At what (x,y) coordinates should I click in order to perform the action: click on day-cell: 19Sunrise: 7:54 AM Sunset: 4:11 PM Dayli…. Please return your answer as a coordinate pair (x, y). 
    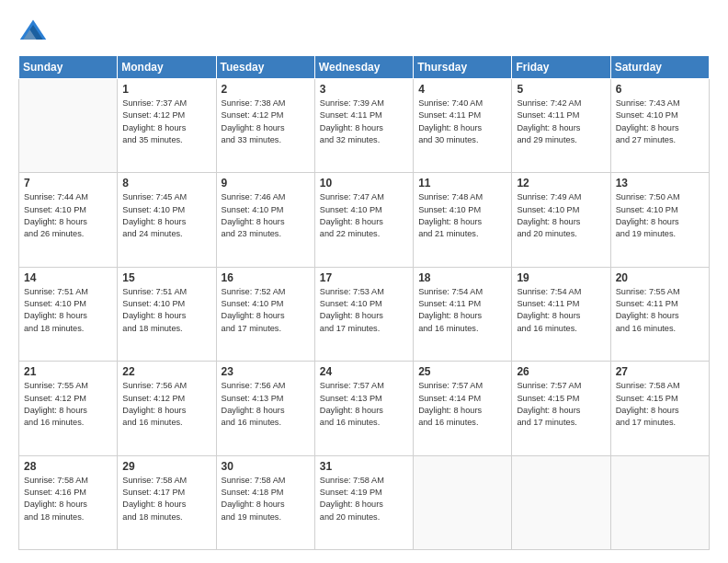
    Looking at the image, I should click on (561, 314).